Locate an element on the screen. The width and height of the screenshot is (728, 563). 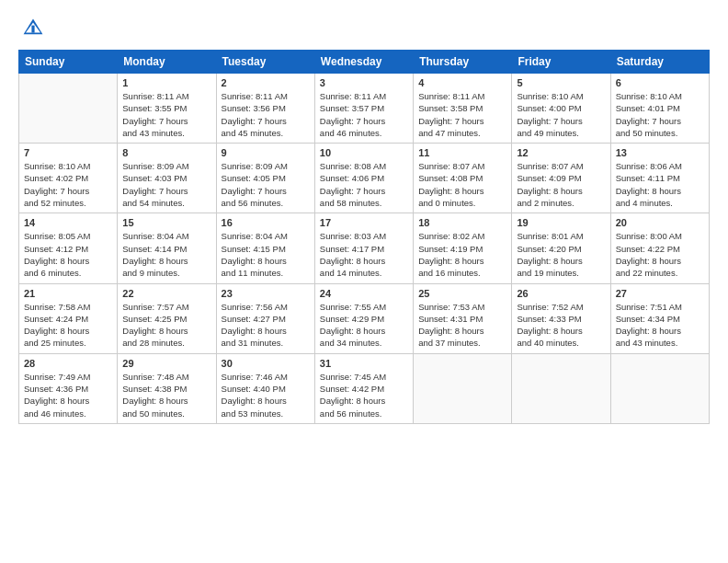
day-number: 4 is located at coordinates (462, 83).